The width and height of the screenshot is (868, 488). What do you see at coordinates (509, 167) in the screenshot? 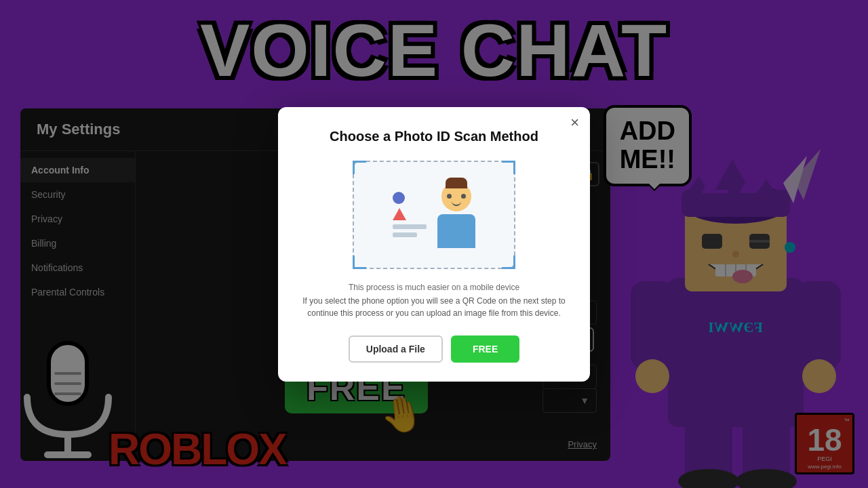
I see `corner-tr` at bounding box center [509, 167].